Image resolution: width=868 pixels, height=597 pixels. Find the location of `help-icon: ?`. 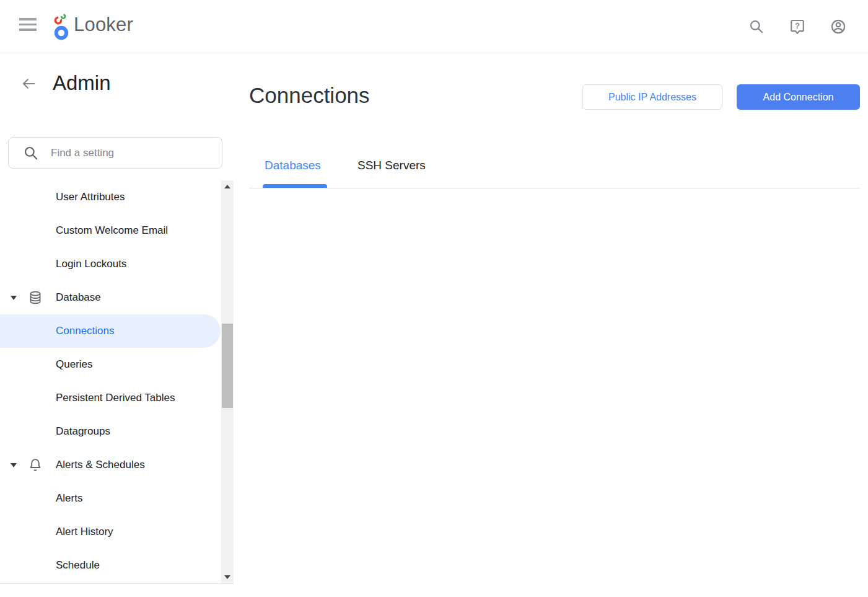

help-icon: ? is located at coordinates (797, 27).